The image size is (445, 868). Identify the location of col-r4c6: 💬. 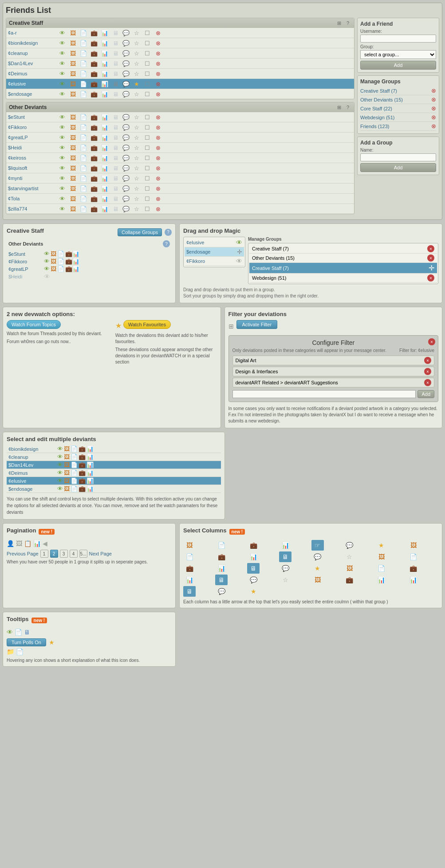
(253, 580).